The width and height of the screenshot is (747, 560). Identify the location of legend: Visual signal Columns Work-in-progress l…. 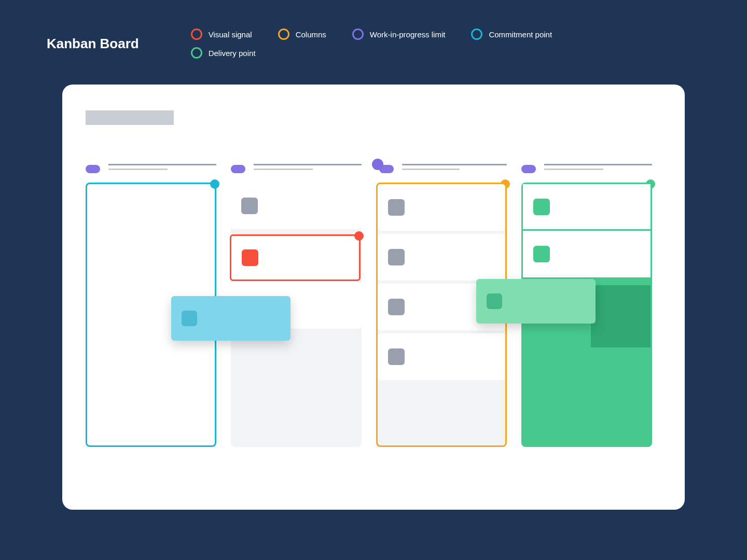
(388, 44).